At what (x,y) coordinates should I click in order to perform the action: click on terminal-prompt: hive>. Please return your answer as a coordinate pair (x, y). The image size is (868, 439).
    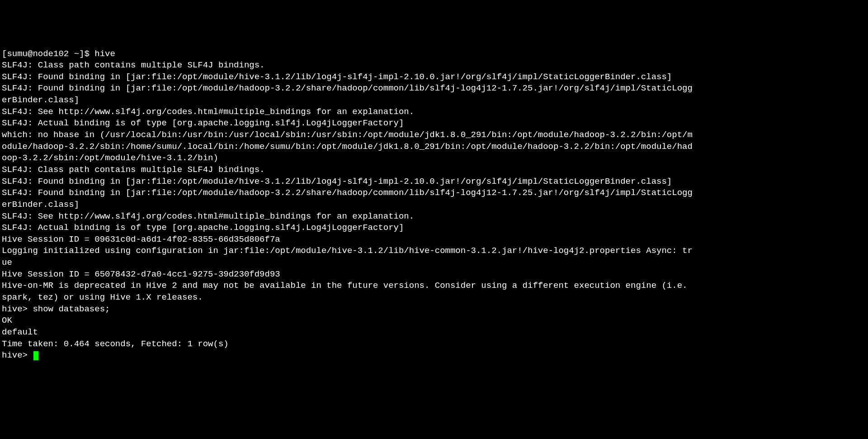
    Looking at the image, I should click on (20, 355).